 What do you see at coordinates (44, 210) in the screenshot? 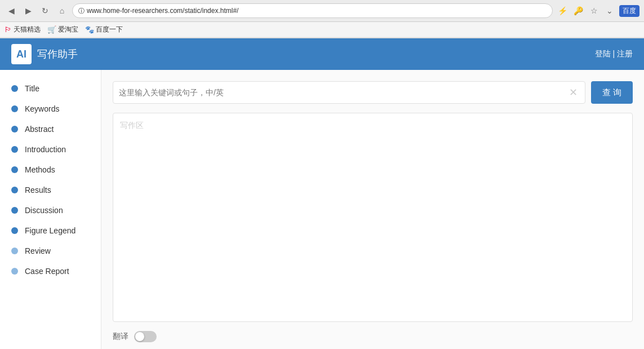
I see `sidebar-label-discussion: Discussion` at bounding box center [44, 210].